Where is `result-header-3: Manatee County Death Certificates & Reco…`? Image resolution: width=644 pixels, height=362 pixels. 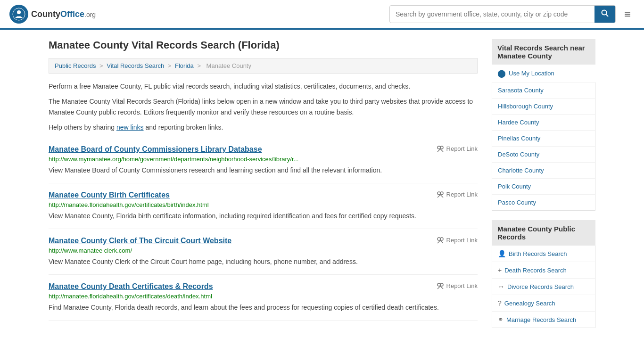 result-header-3: Manatee County Death Certificates & Reco… is located at coordinates (263, 287).